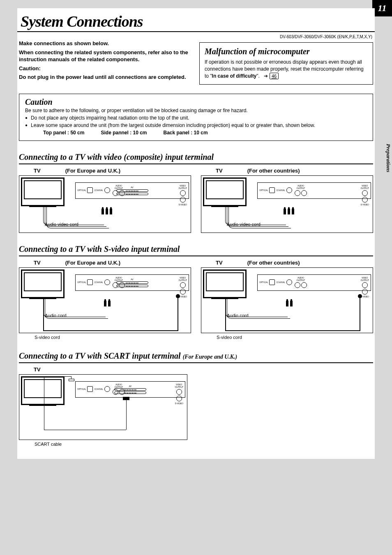  I want to click on page-reference: ➔ 46, so click(271, 76).